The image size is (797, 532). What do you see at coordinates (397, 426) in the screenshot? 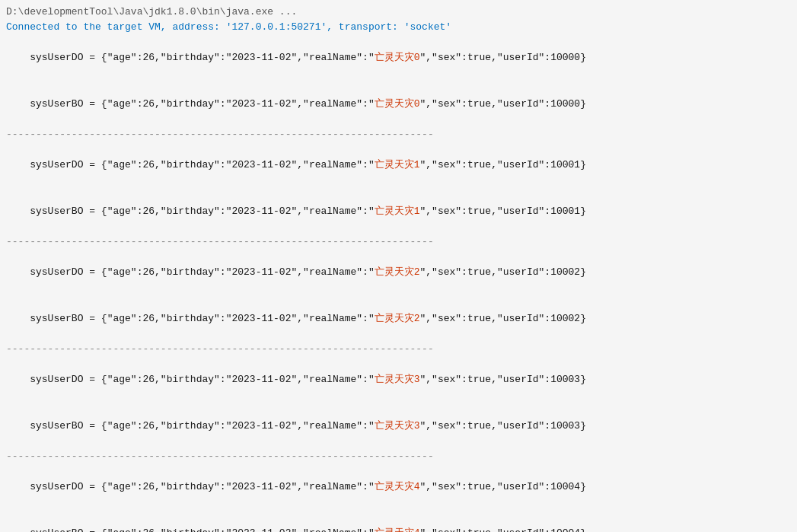
I see `bo-name-3: 亡灵天灾3` at bounding box center [397, 426].